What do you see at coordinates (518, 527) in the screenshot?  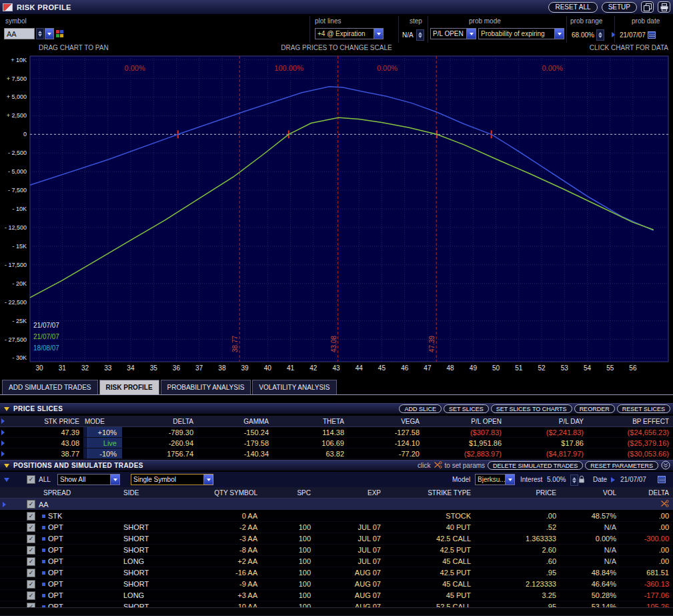 I see `position-price: .52` at bounding box center [518, 527].